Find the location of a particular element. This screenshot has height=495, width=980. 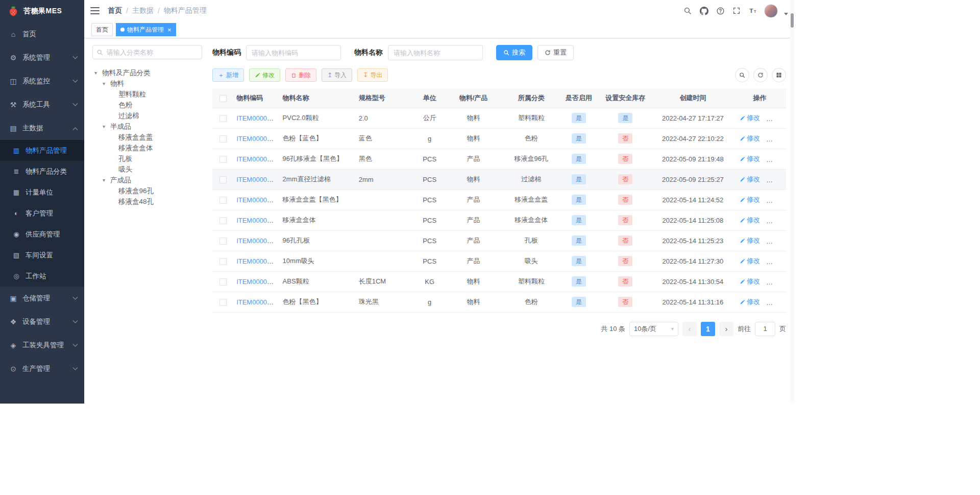

tree-node: 移液盒48孔 is located at coordinates (147, 201).